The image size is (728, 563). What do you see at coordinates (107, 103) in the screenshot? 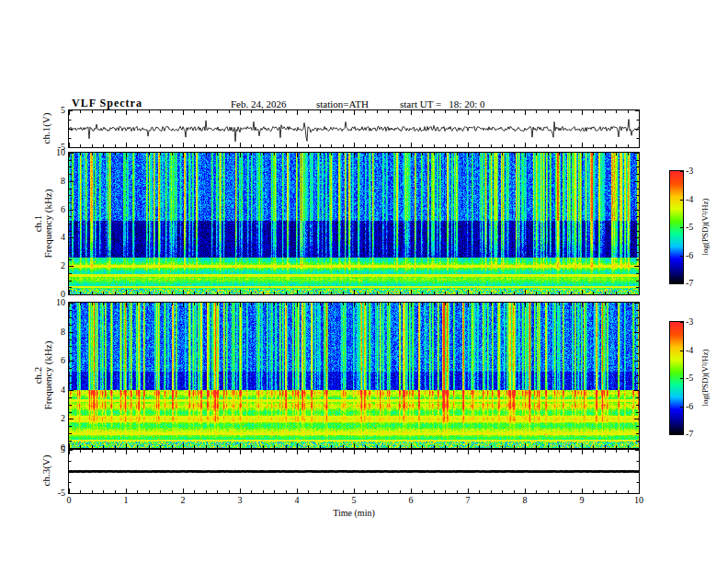
I see `figure-title: VLF Spectra` at bounding box center [107, 103].